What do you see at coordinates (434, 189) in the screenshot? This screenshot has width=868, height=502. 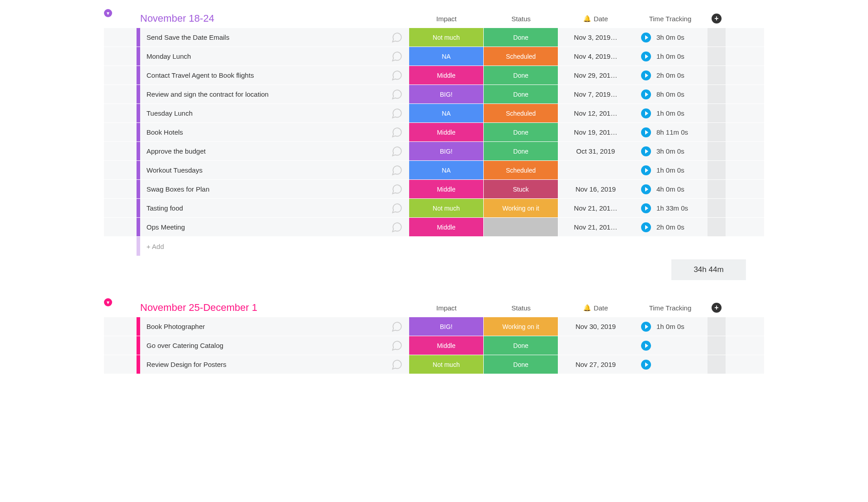 I see `table-row: Swag Boxes for PlanMiddleStuckNov 16, 20…` at bounding box center [434, 189].